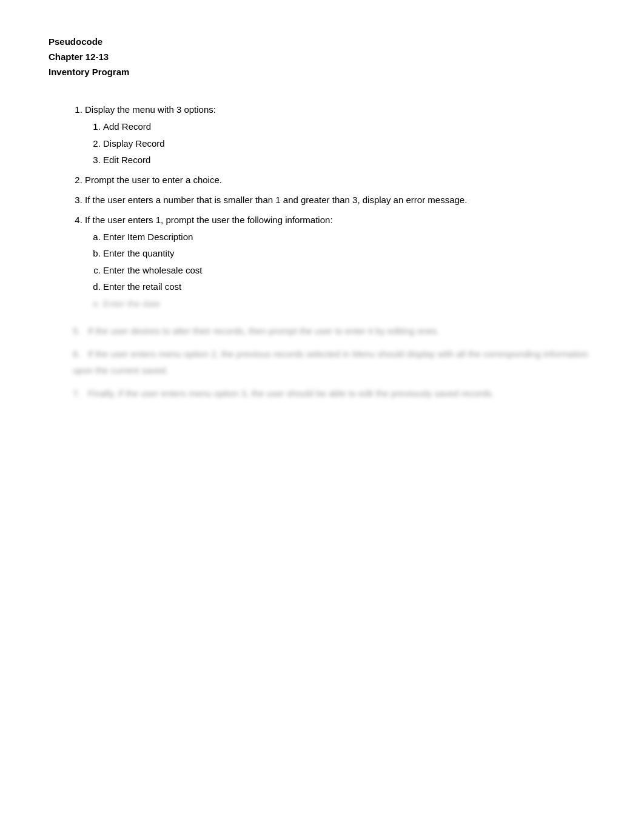  What do you see at coordinates (334, 363) in the screenshot?
I see `blurred-item-6: 6. If the user enters menu option 2, the…` at bounding box center [334, 363].